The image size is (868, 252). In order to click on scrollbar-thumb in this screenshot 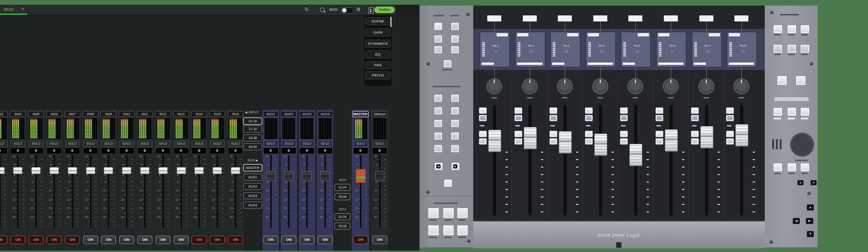, I will do `click(391, 22)`.